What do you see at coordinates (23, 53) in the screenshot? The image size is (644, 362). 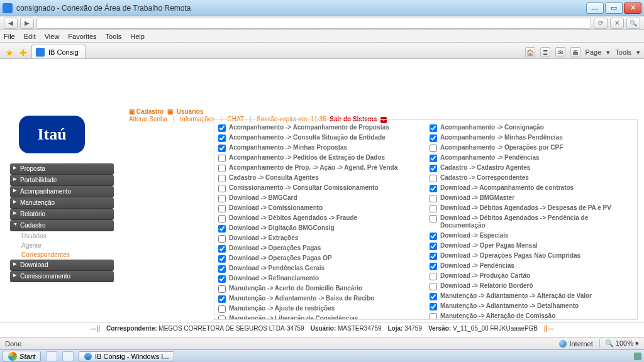 I see `add-favorites-icon: ✚` at bounding box center [23, 53].